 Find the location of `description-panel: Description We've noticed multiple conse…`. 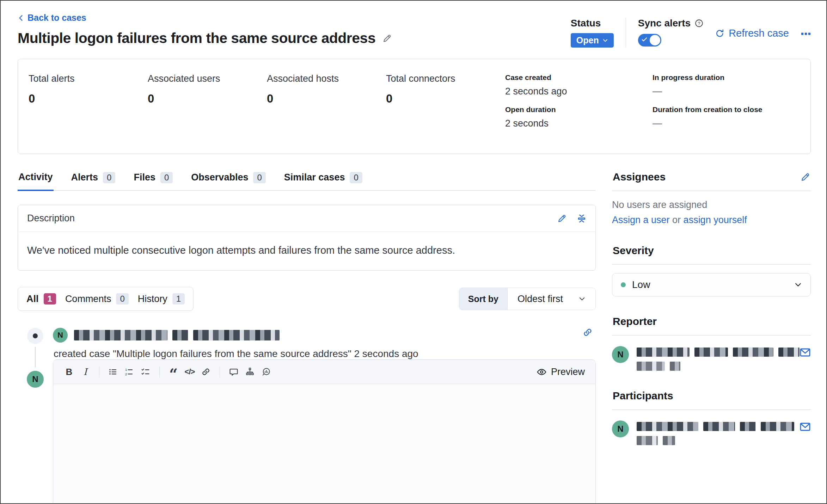

description-panel: Description We've noticed multiple conse… is located at coordinates (307, 238).